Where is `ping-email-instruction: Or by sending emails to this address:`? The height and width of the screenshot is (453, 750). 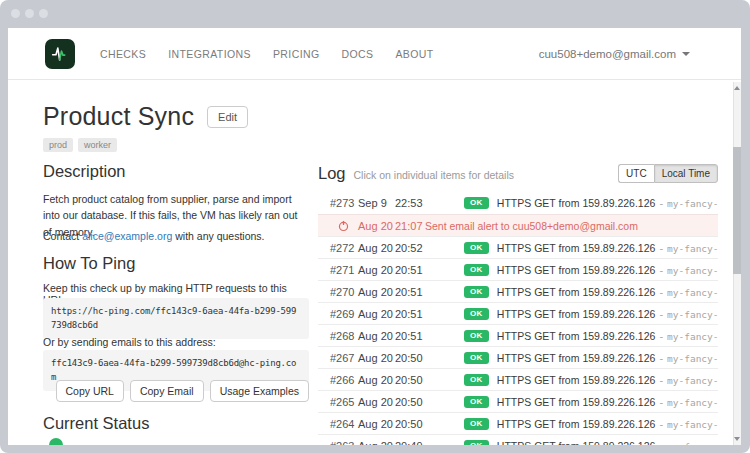
ping-email-instruction: Or by sending emails to this address: is located at coordinates (176, 342).